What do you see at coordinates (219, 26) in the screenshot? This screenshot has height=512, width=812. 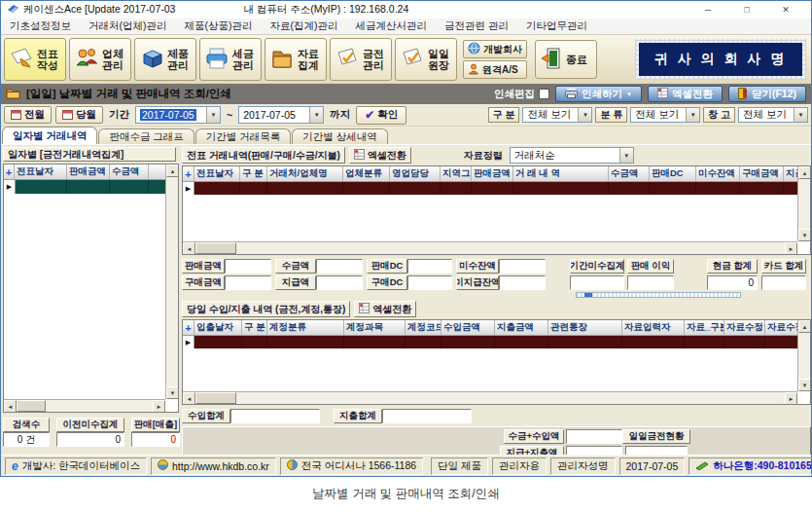 I see `menu-product-mgmt: 제품(상품)관리` at bounding box center [219, 26].